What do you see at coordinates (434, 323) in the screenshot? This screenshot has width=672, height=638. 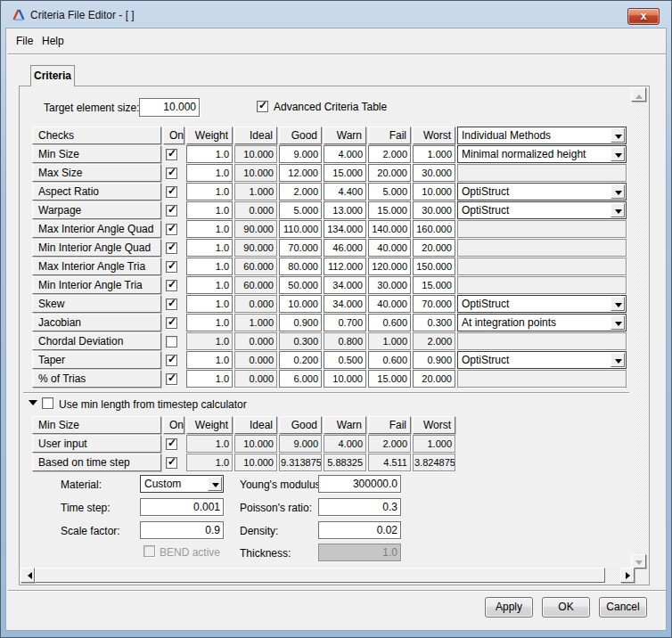 I see `cell-worst: 0.300` at bounding box center [434, 323].